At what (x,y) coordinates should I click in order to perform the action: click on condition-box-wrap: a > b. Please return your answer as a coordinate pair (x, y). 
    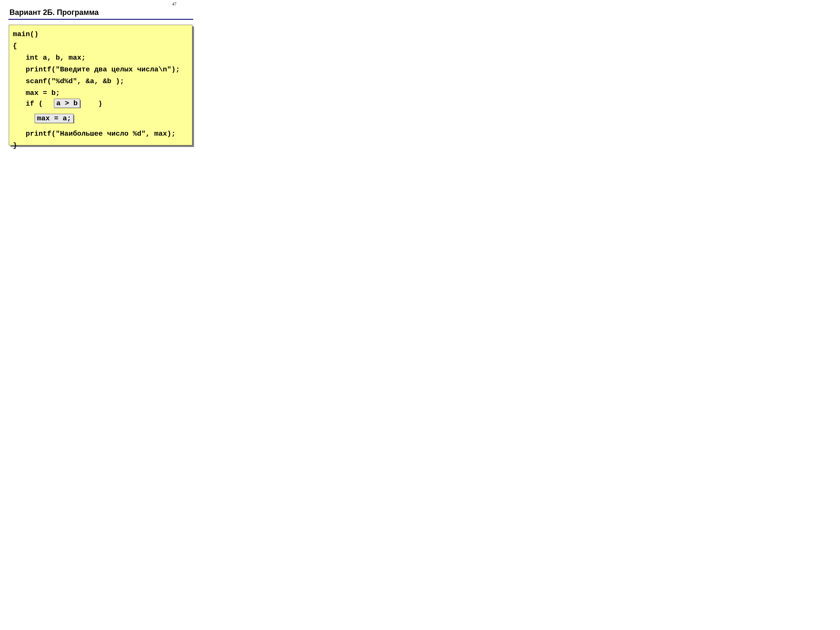
    Looking at the image, I should click on (67, 103).